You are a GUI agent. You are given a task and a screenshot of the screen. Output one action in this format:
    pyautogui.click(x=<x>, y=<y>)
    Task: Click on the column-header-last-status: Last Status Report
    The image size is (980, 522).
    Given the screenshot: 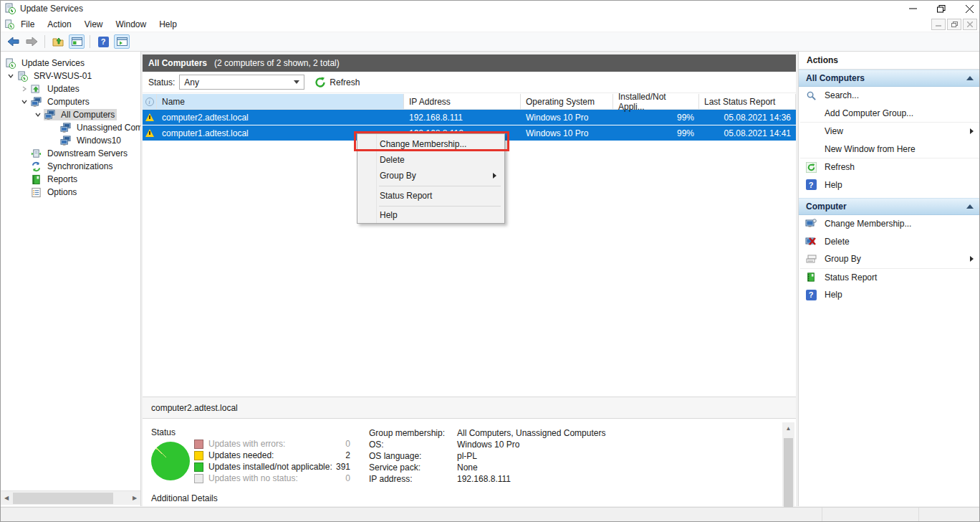 What is the action you would take?
    pyautogui.click(x=748, y=102)
    